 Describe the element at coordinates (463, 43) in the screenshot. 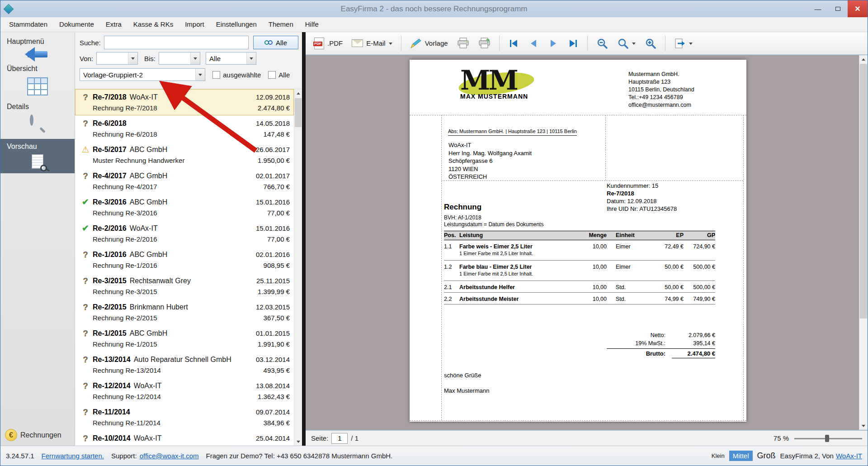

I see `print-button` at that location.